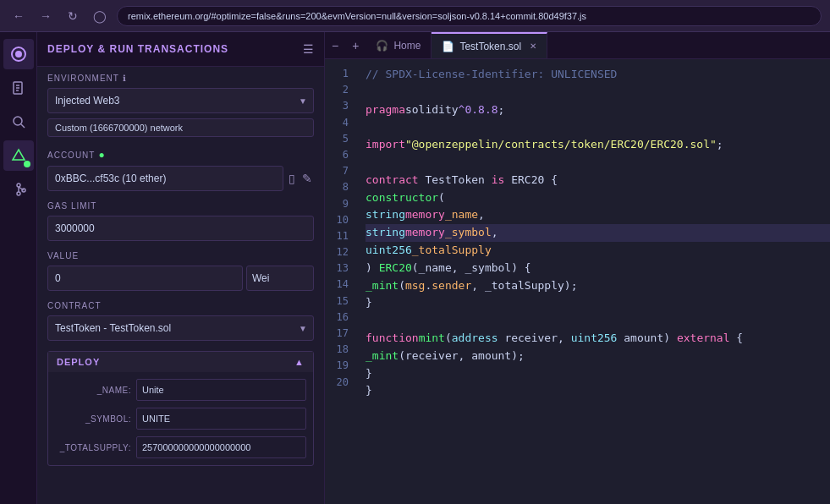  What do you see at coordinates (181, 447) in the screenshot?
I see `deploy-field-row-supply: _TOTALSUPPLY:` at bounding box center [181, 447].